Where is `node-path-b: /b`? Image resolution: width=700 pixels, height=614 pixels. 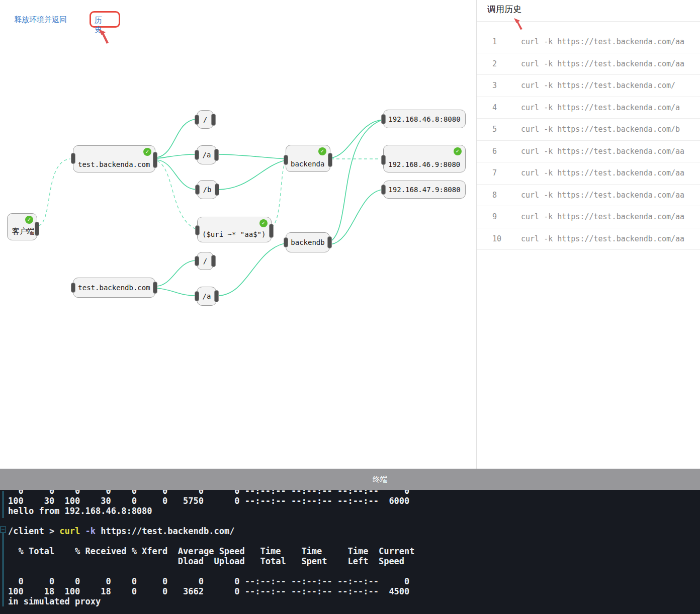 node-path-b: /b is located at coordinates (207, 190).